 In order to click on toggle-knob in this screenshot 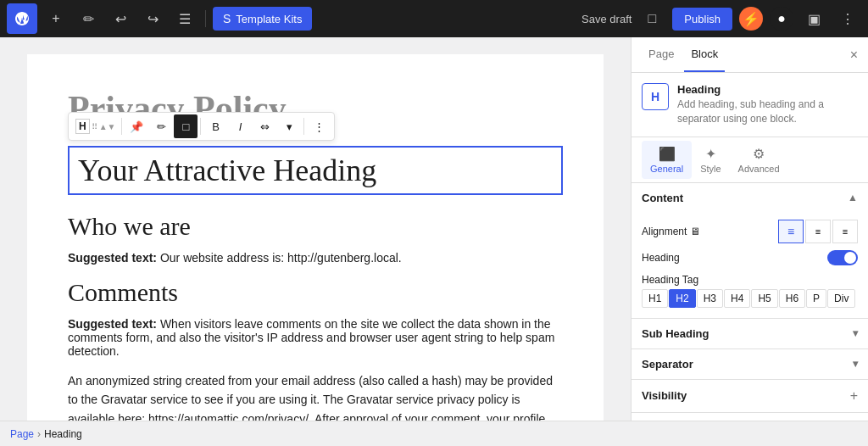, I will do `click(850, 258)`.